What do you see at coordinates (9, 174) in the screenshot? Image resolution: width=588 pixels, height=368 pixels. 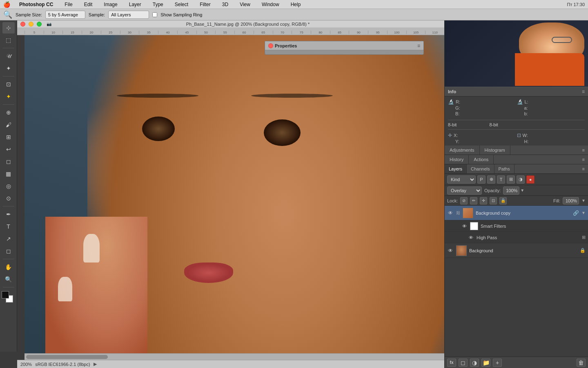 I see `tool-gradient: ▦` at bounding box center [9, 174].